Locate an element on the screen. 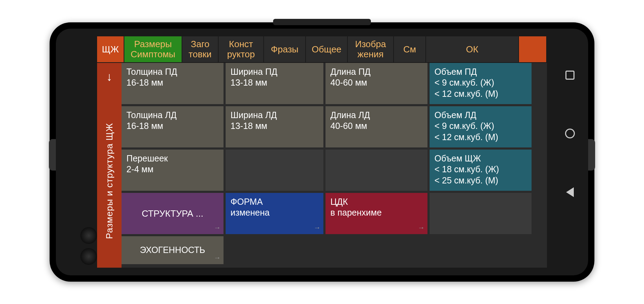 The image size is (644, 304). tab-cm: См is located at coordinates (410, 49).